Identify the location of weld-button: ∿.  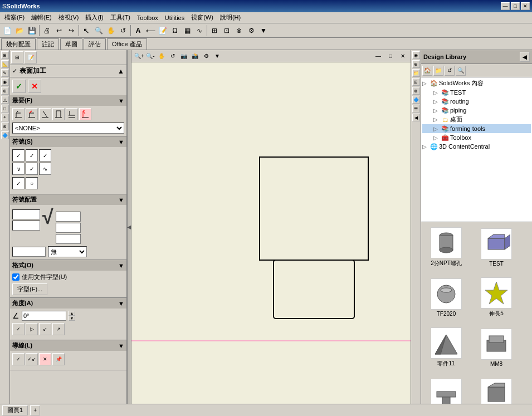
(199, 31).